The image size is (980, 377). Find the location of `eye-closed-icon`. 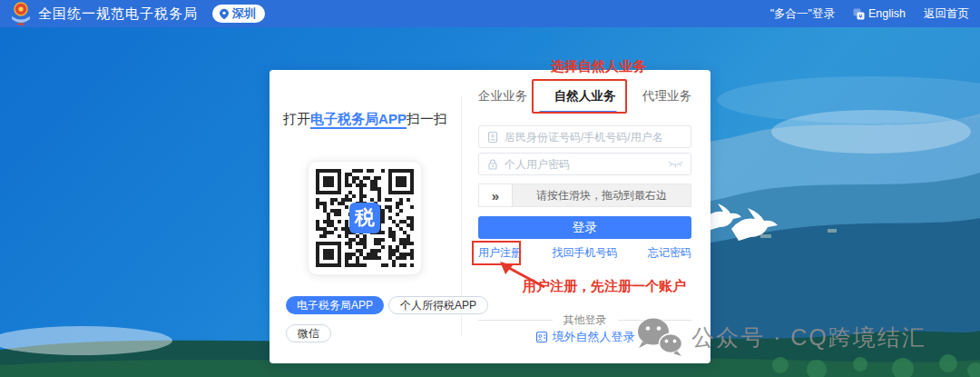

eye-closed-icon is located at coordinates (675, 164).